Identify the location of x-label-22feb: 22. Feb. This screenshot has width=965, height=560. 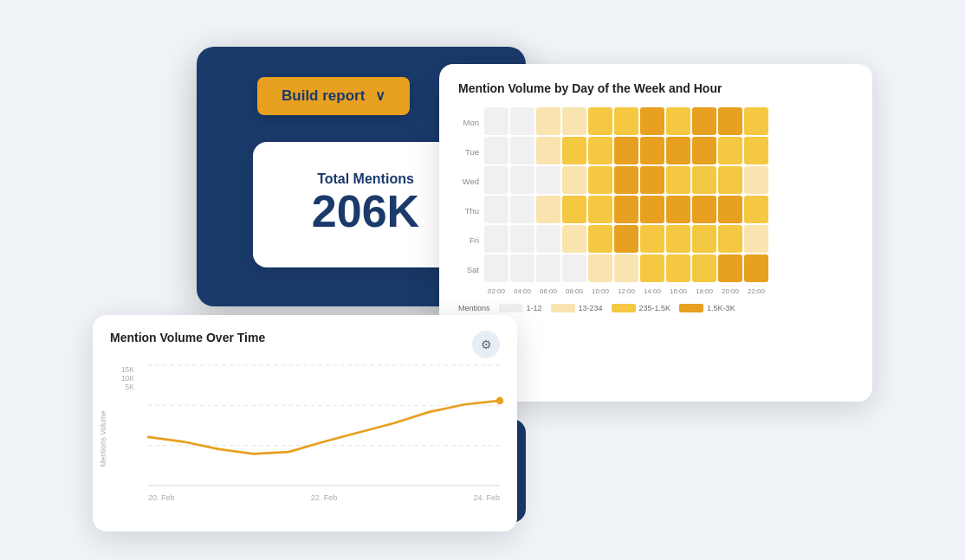
(324, 498).